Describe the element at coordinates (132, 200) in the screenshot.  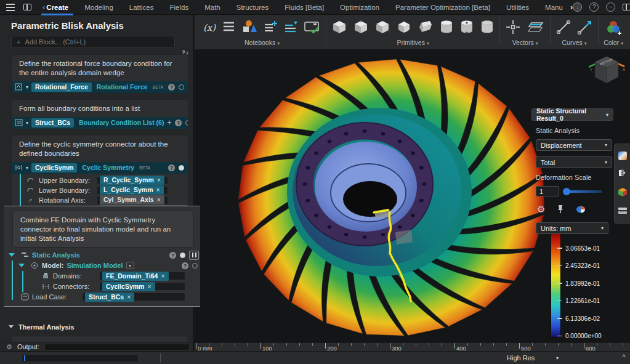
I see `field-input: Cyl_Symm_Axis×` at that location.